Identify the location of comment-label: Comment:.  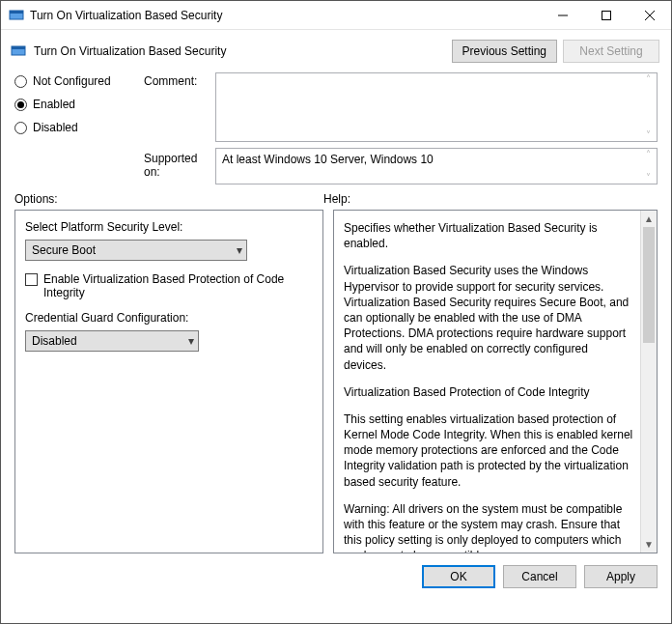
(178, 80).